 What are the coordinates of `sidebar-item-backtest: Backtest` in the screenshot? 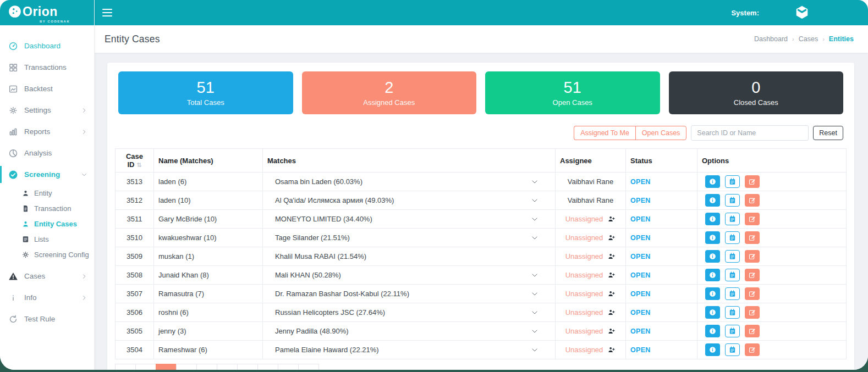 It's located at (47, 89).